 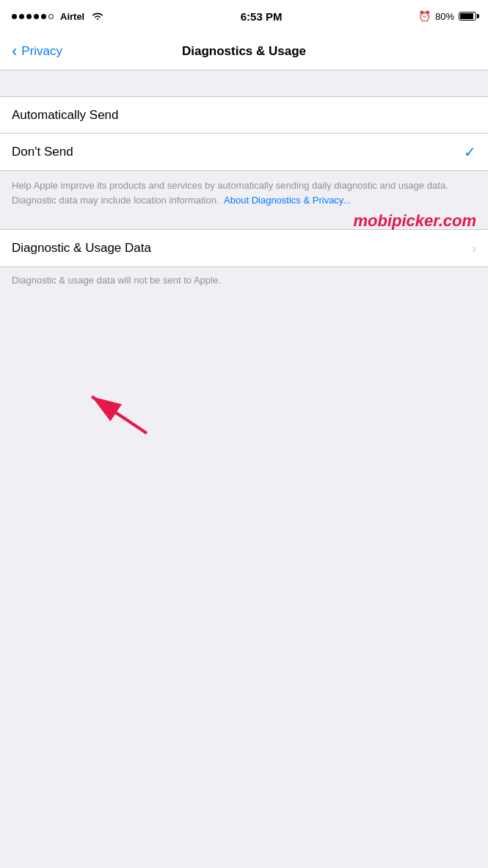 What do you see at coordinates (415, 221) in the screenshot?
I see `watermark: mobipicker.com` at bounding box center [415, 221].